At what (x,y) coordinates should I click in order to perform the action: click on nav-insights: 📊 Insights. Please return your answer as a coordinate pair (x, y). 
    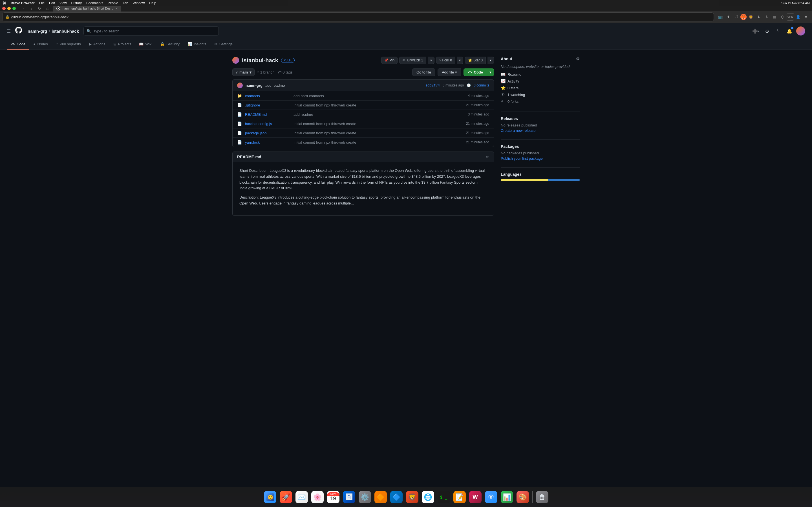
    Looking at the image, I should click on (197, 44).